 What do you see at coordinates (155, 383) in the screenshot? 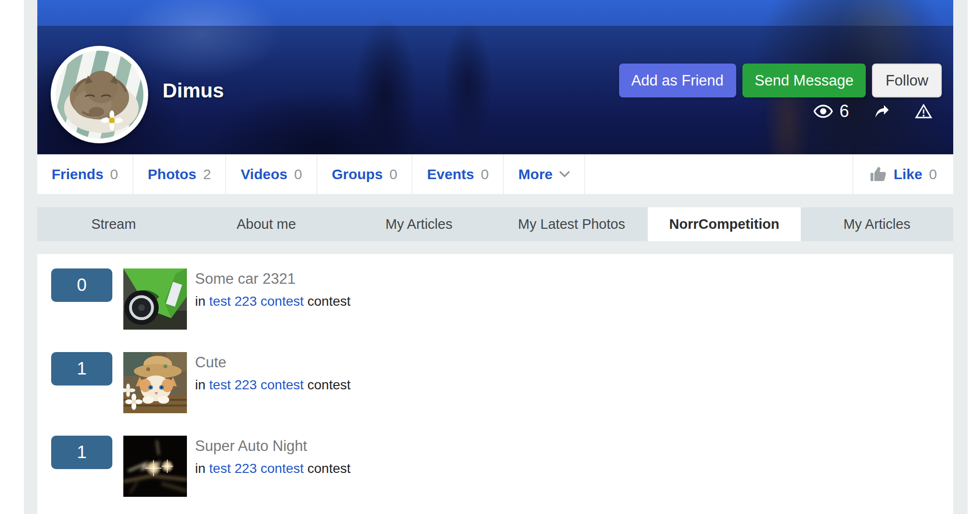
I see `thumbnail-kitten-with-hat` at bounding box center [155, 383].